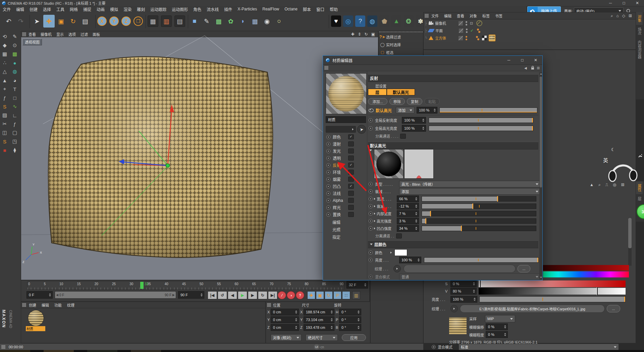  What do you see at coordinates (15, 133) in the screenshot?
I see `left-tool-icon: ▢` at bounding box center [15, 133].